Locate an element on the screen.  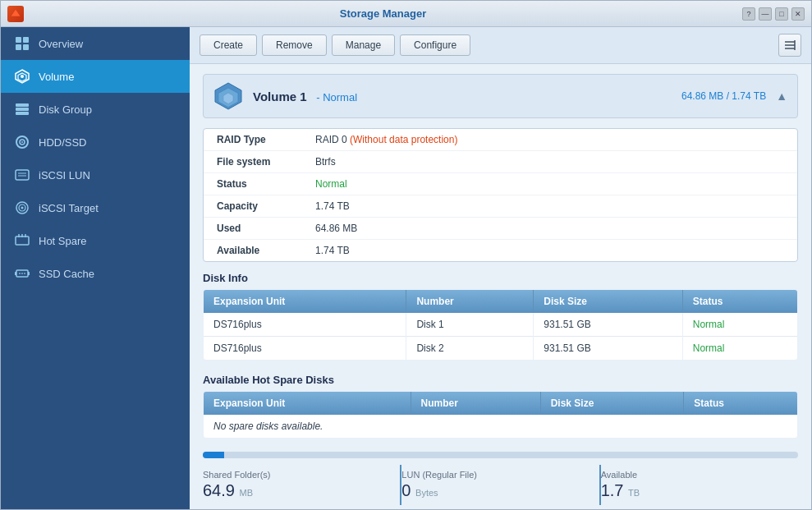
col-expansion-unit: Expansion Unit is located at coordinates (305, 302).